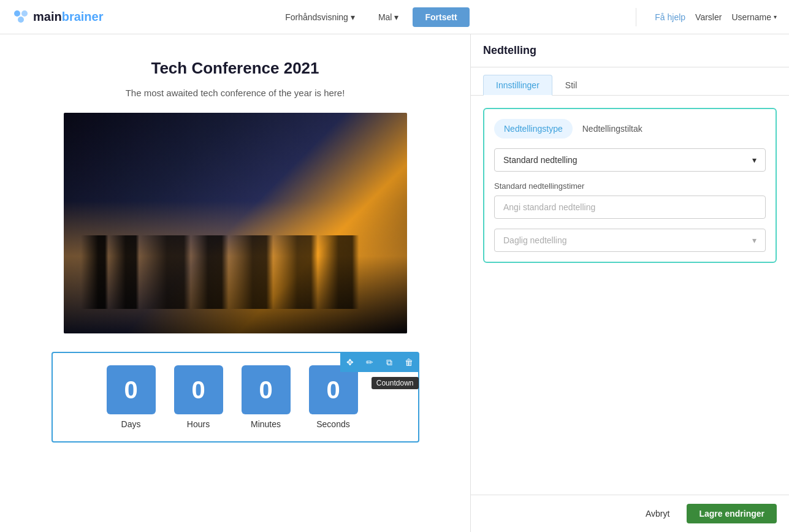  Describe the element at coordinates (266, 397) in the screenshot. I see `minutes-unit: 0 Minutes` at that location.